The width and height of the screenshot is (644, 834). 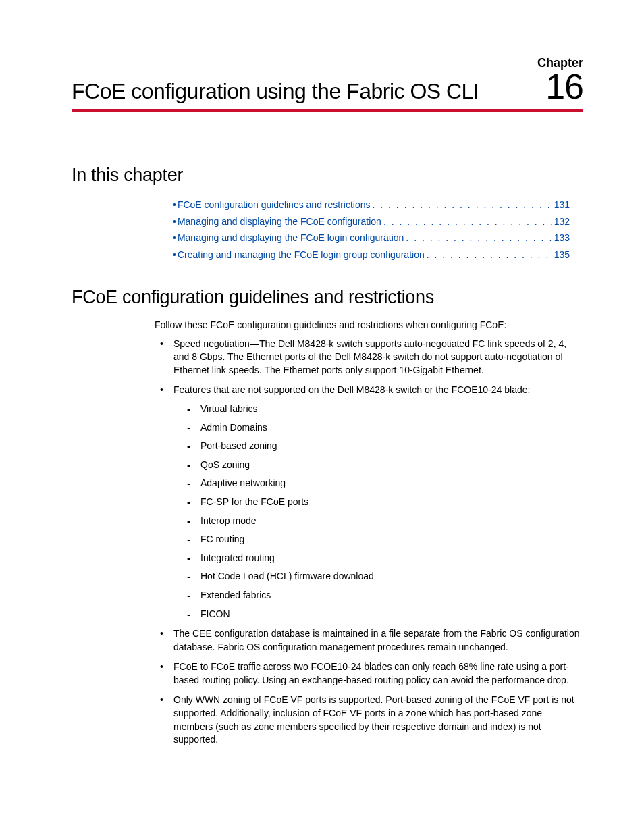 I want to click on toc-link: Managing and displaying the FCoE login c…, so click(x=290, y=238).